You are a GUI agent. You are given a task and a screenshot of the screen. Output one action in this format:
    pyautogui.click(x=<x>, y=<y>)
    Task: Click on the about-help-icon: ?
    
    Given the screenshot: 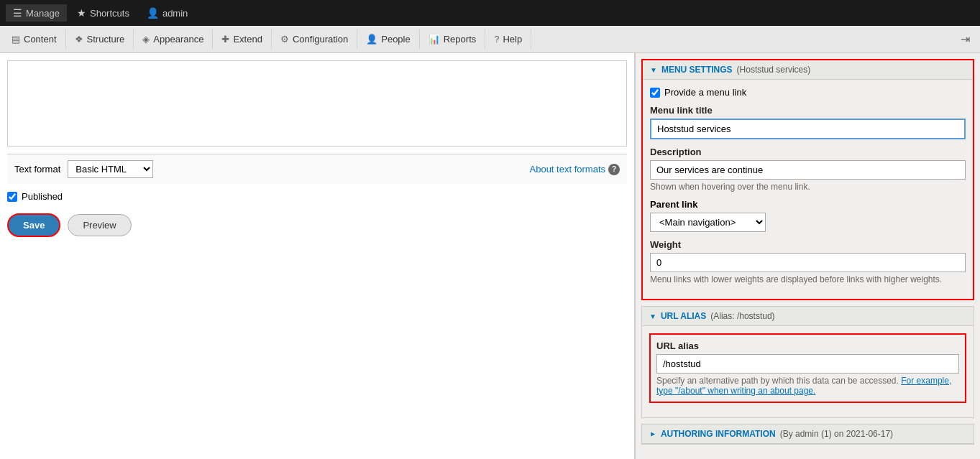 What is the action you would take?
    pyautogui.click(x=614, y=170)
    